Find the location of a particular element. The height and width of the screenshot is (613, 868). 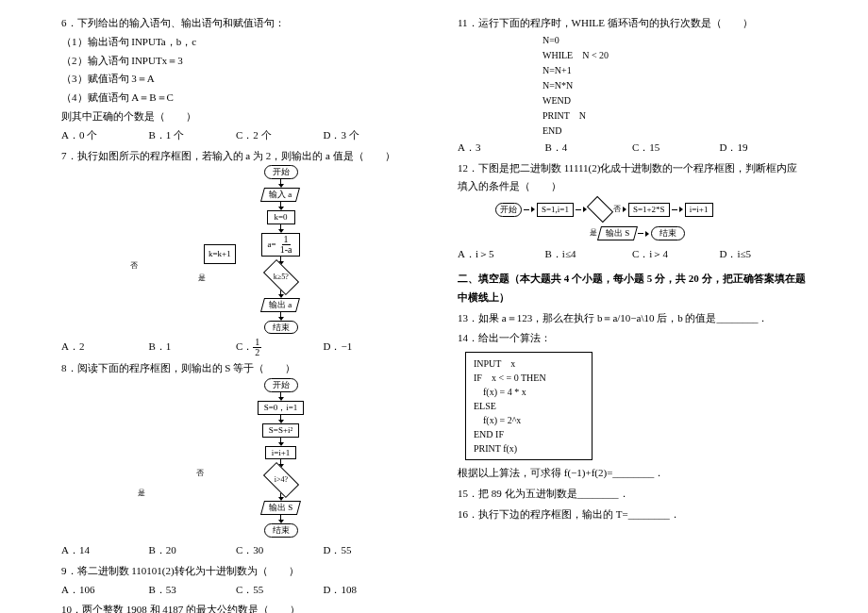

fc-calc: S=1+2*S is located at coordinates (649, 209).